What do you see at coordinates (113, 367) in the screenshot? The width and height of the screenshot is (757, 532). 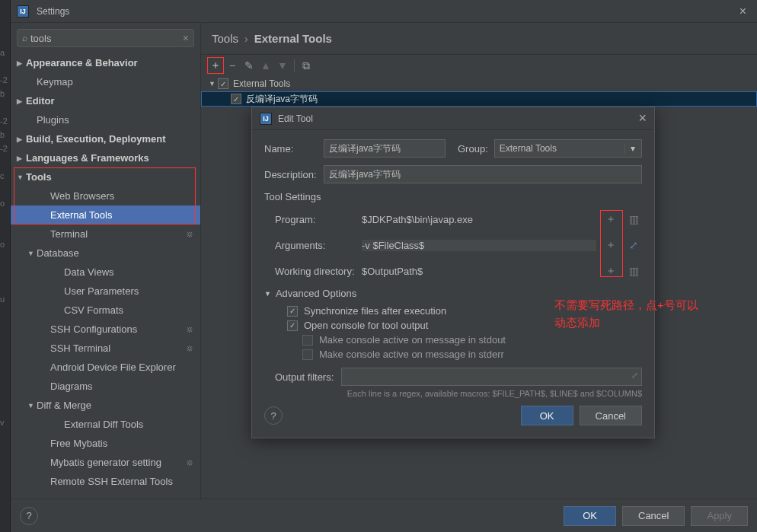 I see `tree-item-label: Android Device File Explorer` at bounding box center [113, 367].